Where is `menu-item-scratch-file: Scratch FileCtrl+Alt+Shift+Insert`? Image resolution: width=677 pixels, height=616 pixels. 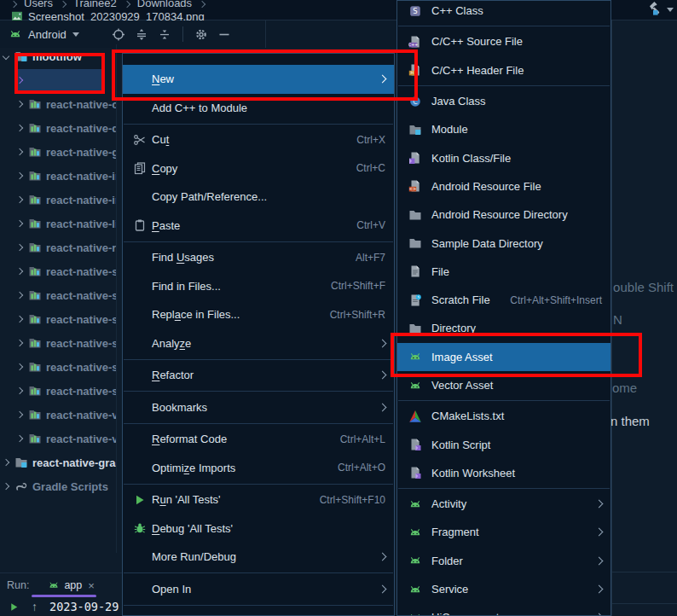 menu-item-scratch-file: Scratch FileCtrl+Alt+Shift+Insert is located at coordinates (504, 300).